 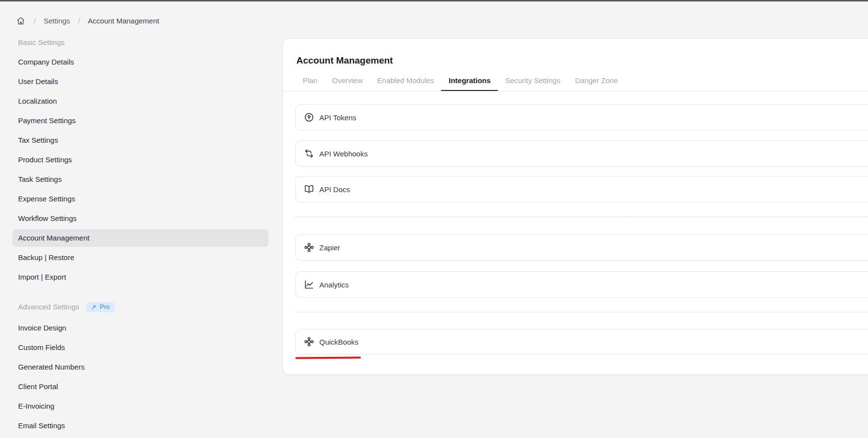 What do you see at coordinates (94, 307) in the screenshot?
I see `sparkles-icon` at bounding box center [94, 307].